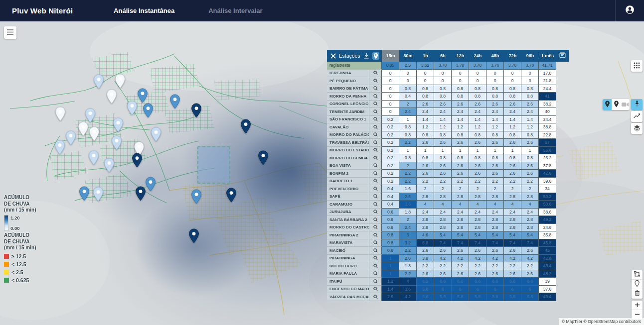 The image size is (644, 325). What do you see at coordinates (547, 81) in the screenshot?
I see `value-cell: 21.8` at bounding box center [547, 81].